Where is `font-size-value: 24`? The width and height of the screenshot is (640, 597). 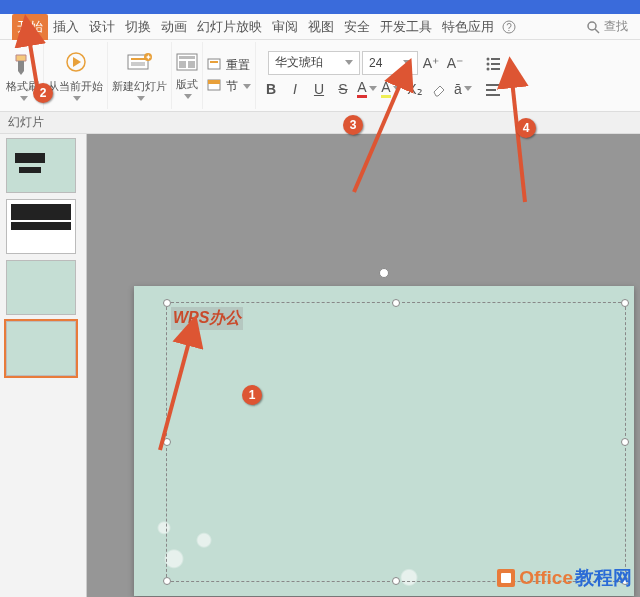
font-size-value: 24 is located at coordinates (376, 63).